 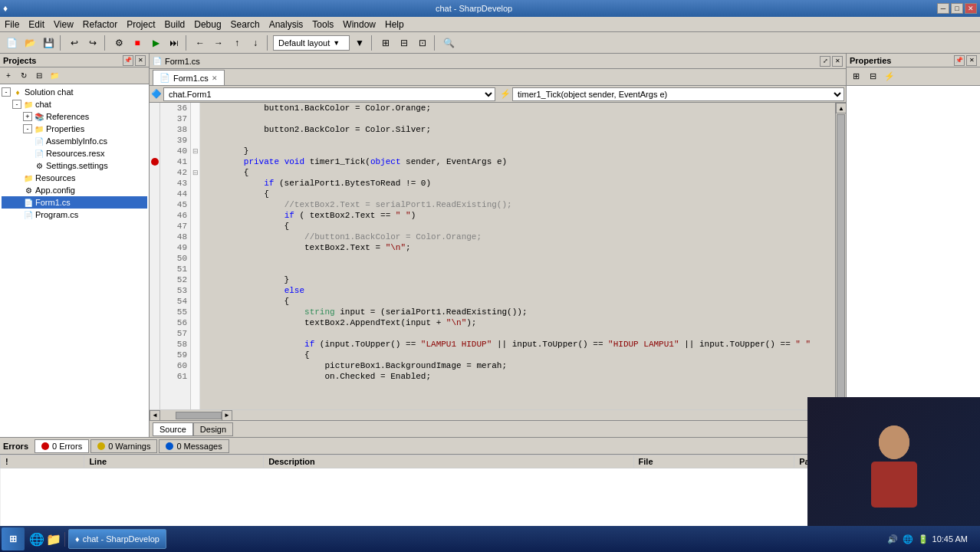 What do you see at coordinates (93, 43) in the screenshot?
I see `redo-button: ↪` at bounding box center [93, 43].